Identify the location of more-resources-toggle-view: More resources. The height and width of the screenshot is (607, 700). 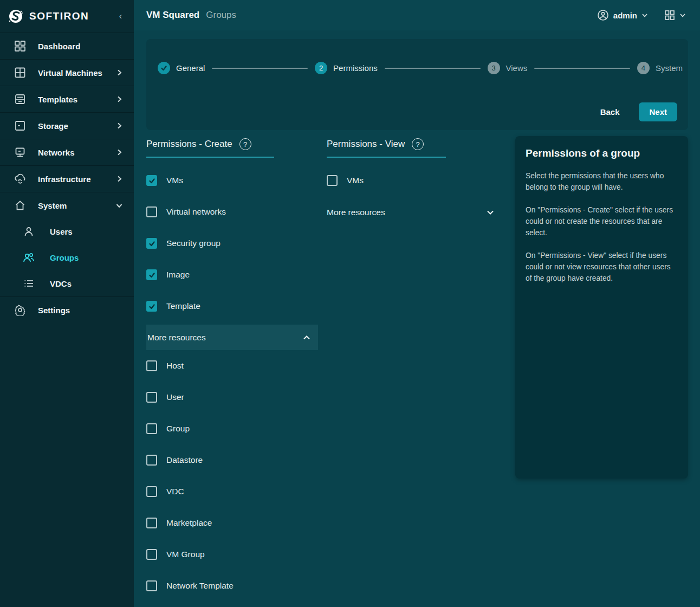
(412, 212).